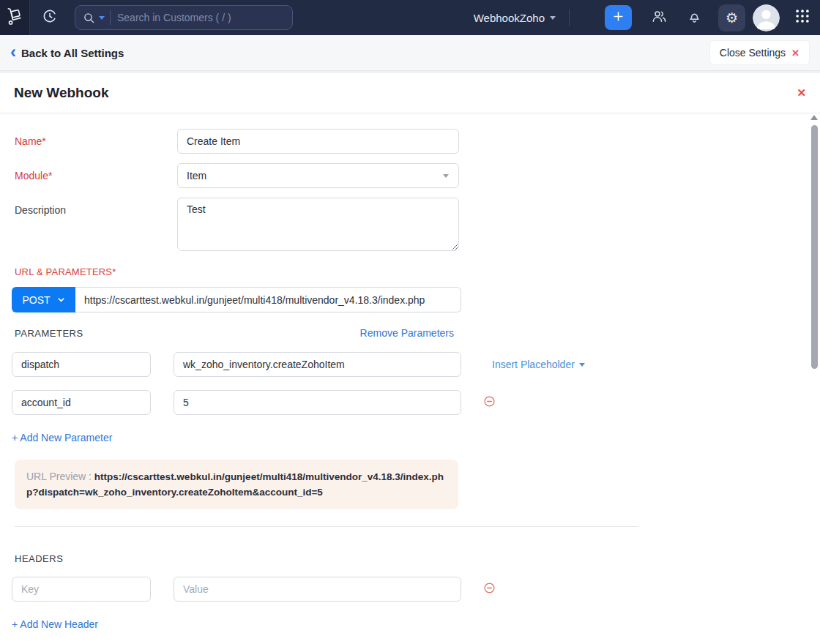 Image resolution: width=820 pixels, height=644 pixels. I want to click on header-value-input, so click(318, 589).